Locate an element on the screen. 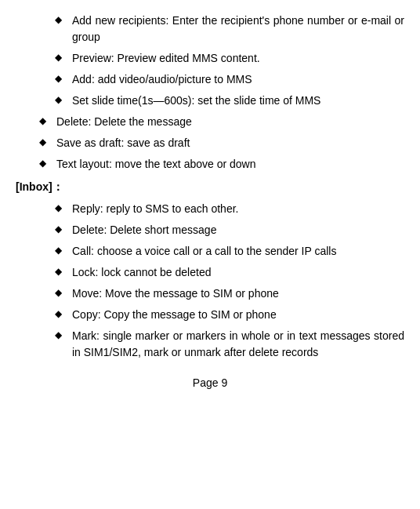  list-item: ◆ Delete: Delete the message is located at coordinates (210, 122).